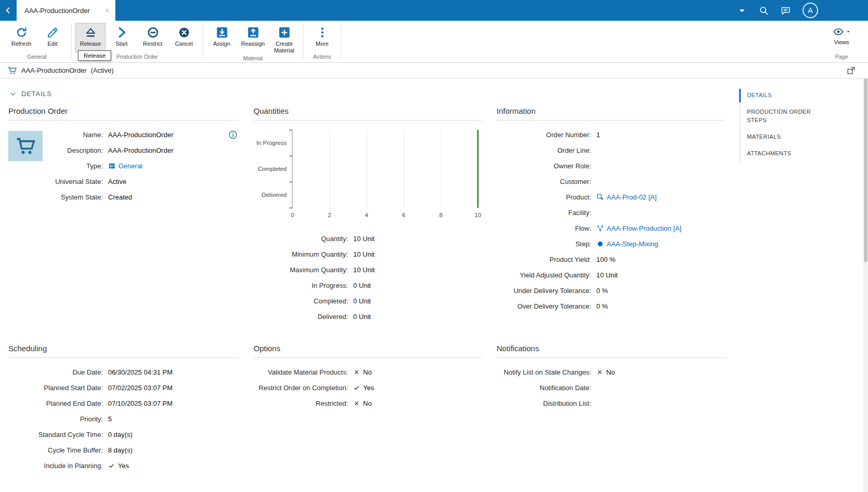  I want to click on panel-quantities: Quantities In ProgressCompletedDelivered…, so click(368, 215).